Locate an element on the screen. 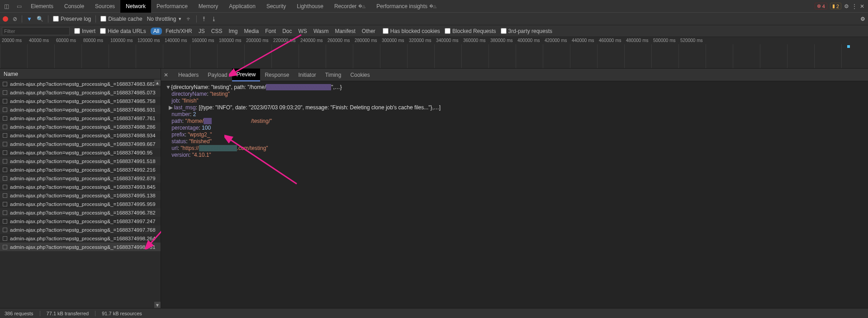  timeline-overview: 20000 ms40000 ms60000 ms80000 ms100000 m… is located at coordinates (434, 53).